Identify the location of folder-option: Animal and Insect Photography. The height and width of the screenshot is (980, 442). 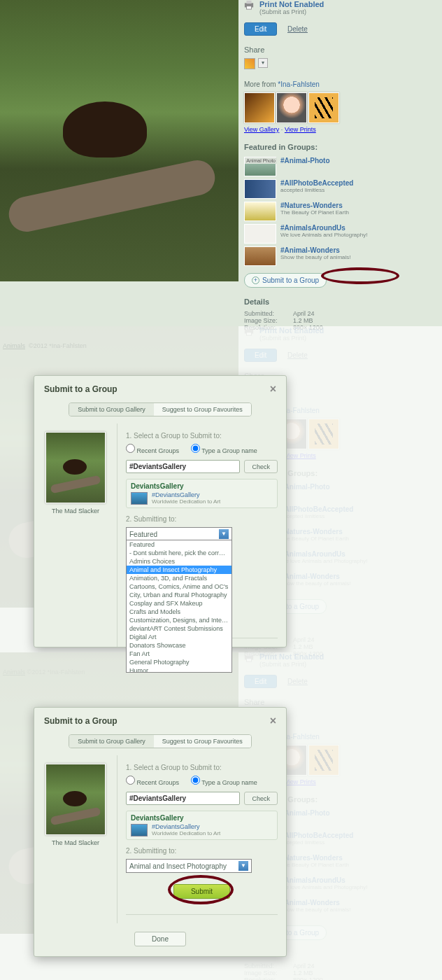
(179, 570).